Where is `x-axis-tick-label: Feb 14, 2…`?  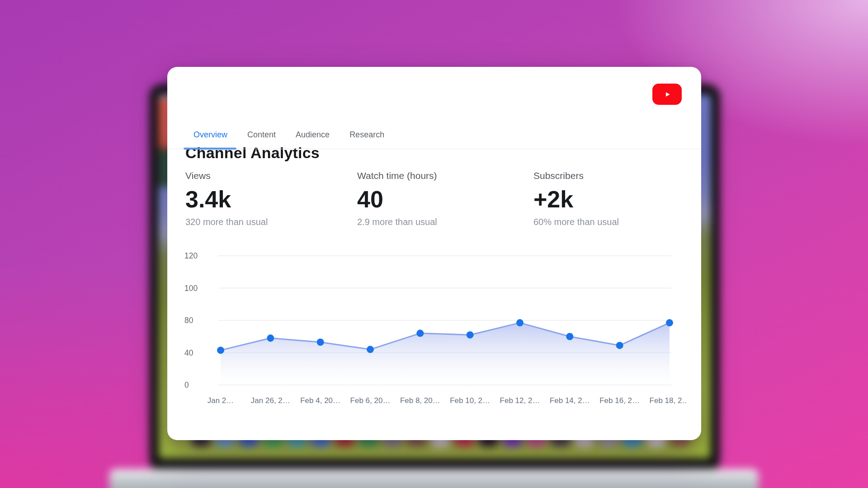 x-axis-tick-label: Feb 14, 2… is located at coordinates (570, 400).